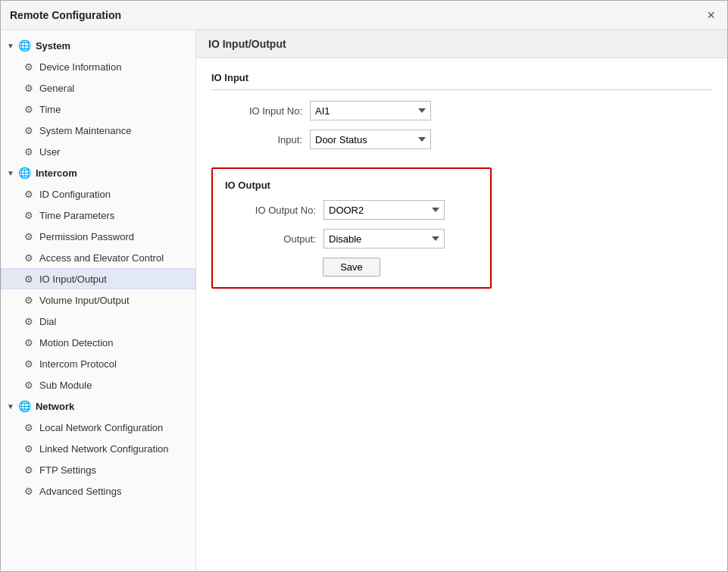 The height and width of the screenshot is (572, 728). What do you see at coordinates (384, 210) in the screenshot?
I see `io-output-no-select: DOOR1 DOOR2 DOOR3` at bounding box center [384, 210].